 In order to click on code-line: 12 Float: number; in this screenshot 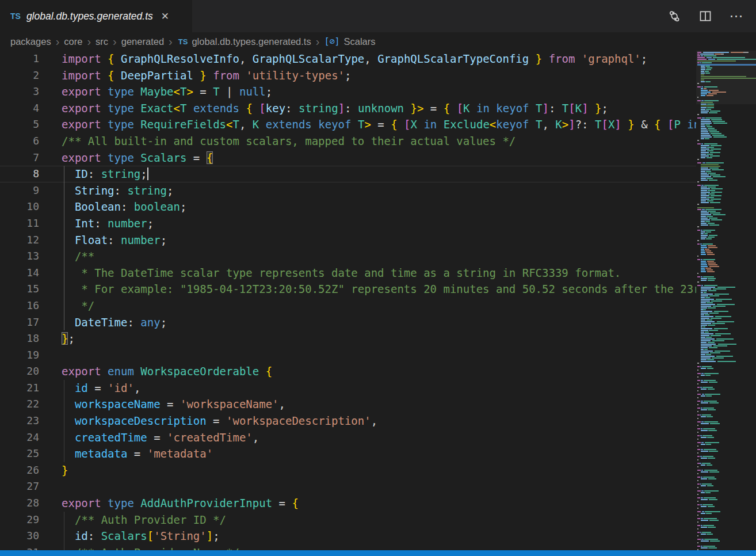, I will do `click(348, 241)`.